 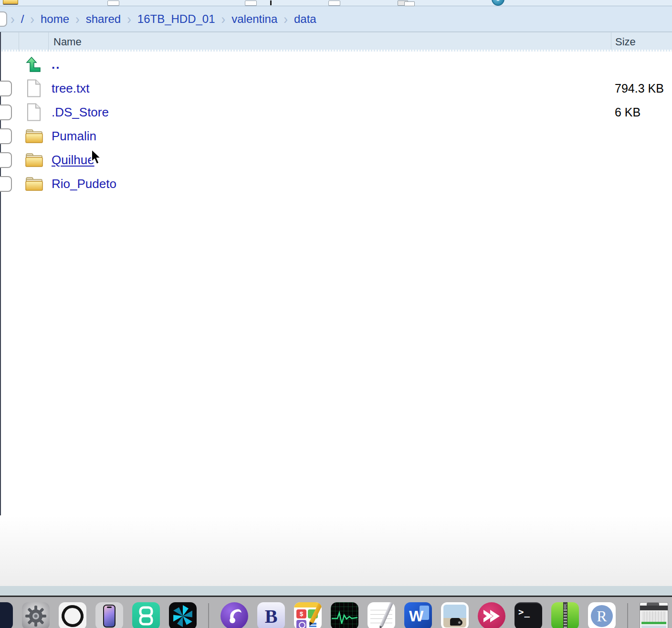 I want to click on dock: B $ W, so click(x=336, y=613).